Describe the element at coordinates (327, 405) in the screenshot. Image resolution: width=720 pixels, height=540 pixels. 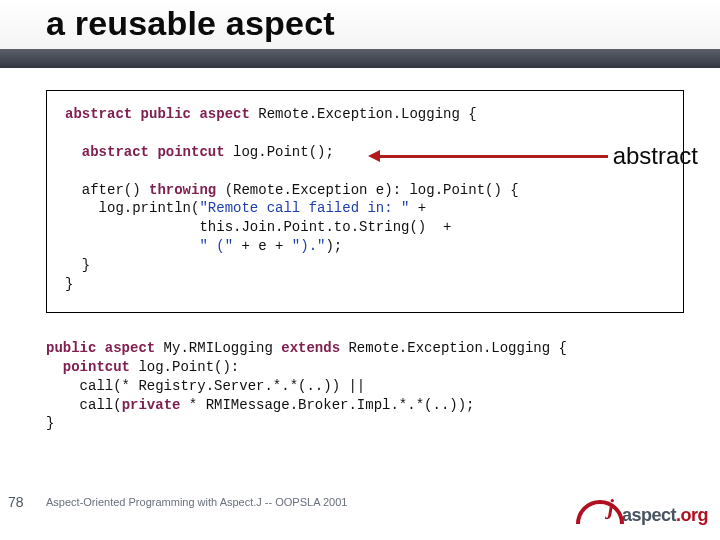
I see `code-text: * RMIMessage.Broker.Impl.*.*(..));` at that location.